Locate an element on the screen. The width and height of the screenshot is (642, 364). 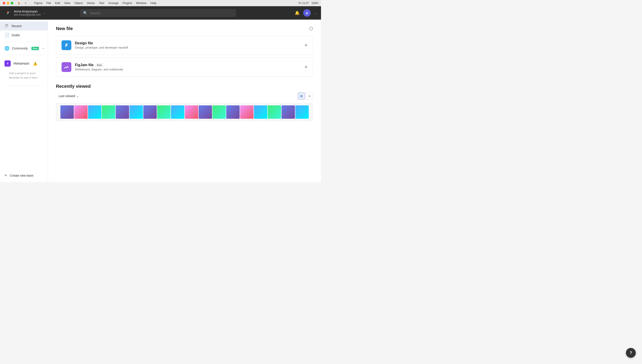
list-view-button: ≡ is located at coordinates (309, 96).